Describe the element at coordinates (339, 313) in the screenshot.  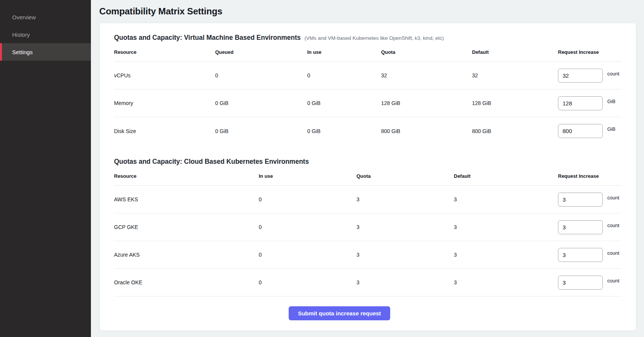
I see `submit-quota-request-button: Submit quota increase request` at that location.